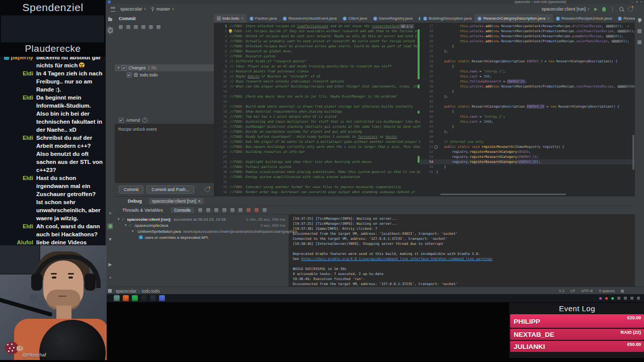 This screenshot has height=362, width=644. I want to click on taskbar-app-firefox, so click(126, 298).